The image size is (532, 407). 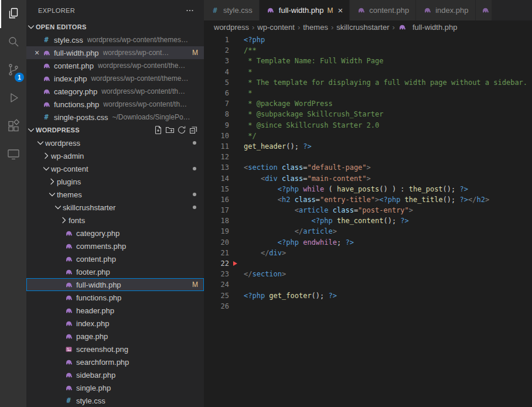 I want to click on breadcrumb-item-wp-content: wp-content, so click(x=276, y=27).